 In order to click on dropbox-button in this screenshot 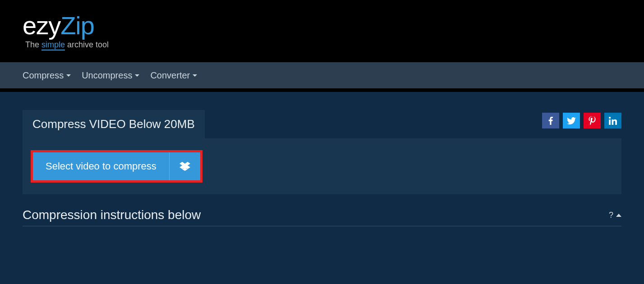, I will do `click(185, 166)`.